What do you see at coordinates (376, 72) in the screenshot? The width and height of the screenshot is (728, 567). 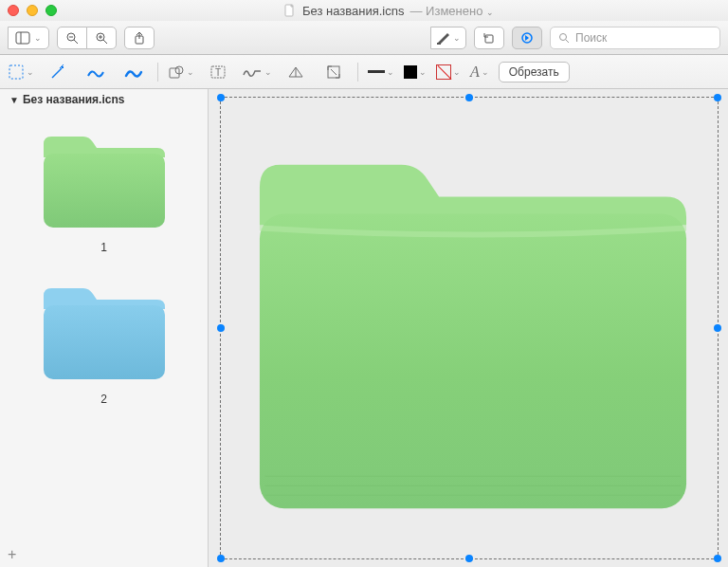 I see `line-width-icon` at bounding box center [376, 72].